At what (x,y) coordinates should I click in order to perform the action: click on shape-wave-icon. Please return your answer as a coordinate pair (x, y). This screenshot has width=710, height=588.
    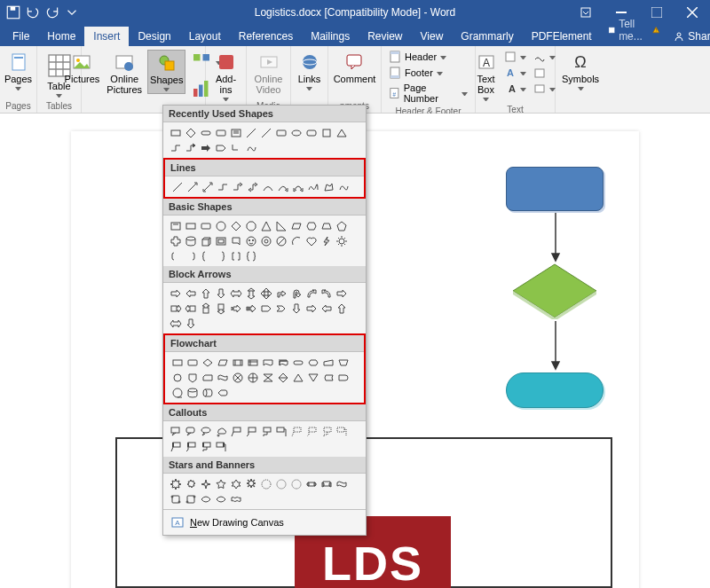
    Looking at the image, I should click on (341, 484).